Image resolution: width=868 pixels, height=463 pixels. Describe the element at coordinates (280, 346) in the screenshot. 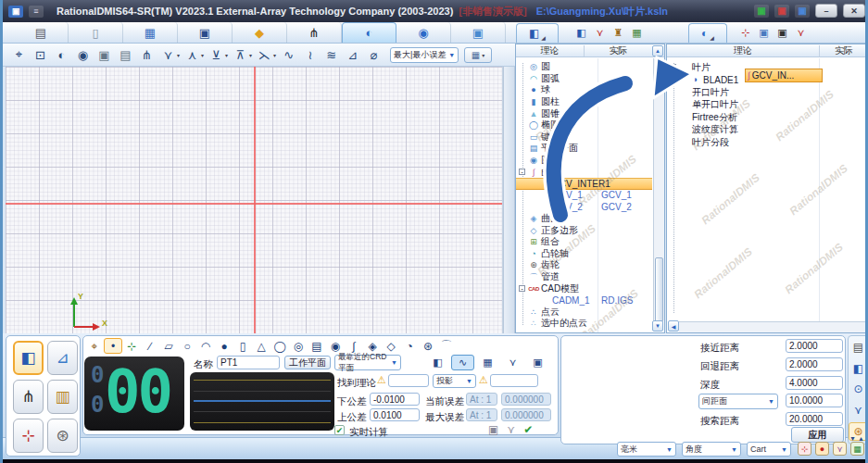

I see `ellipse-icon: ◯` at that location.